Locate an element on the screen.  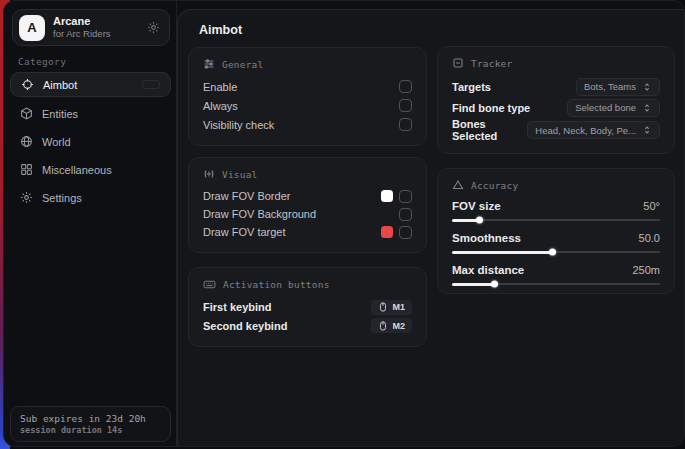
setting-value: 50° is located at coordinates (652, 206).